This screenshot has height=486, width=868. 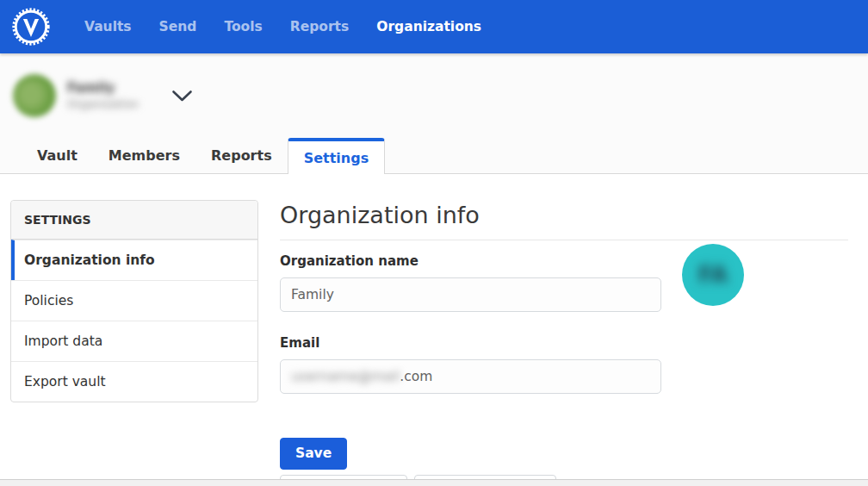 What do you see at coordinates (282, 27) in the screenshot?
I see `primary-nav: Vaults Send Tools Reports Organizations` at bounding box center [282, 27].